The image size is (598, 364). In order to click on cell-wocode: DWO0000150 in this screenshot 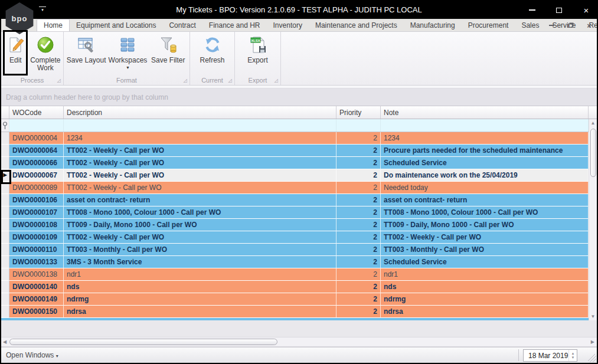, I will do `click(37, 311)`.